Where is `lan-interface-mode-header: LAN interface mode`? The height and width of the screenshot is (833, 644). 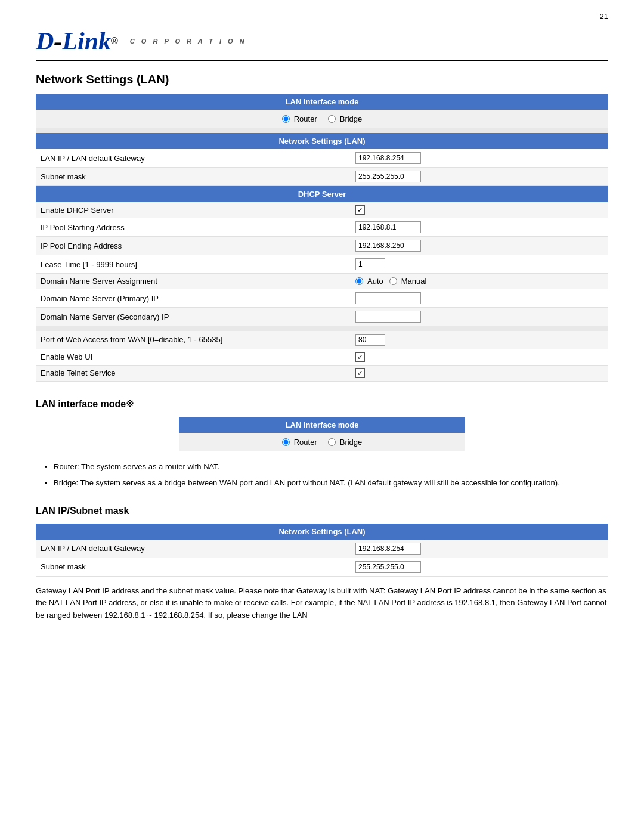 lan-interface-mode-header: LAN interface mode is located at coordinates (322, 101).